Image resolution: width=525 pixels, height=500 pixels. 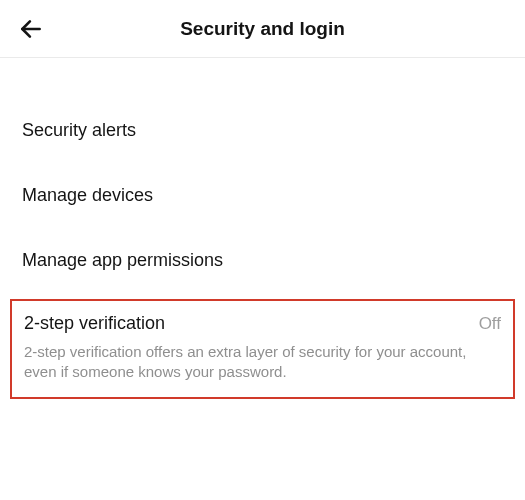 What do you see at coordinates (94, 324) in the screenshot?
I see `two-step-label: 2-step verification` at bounding box center [94, 324].